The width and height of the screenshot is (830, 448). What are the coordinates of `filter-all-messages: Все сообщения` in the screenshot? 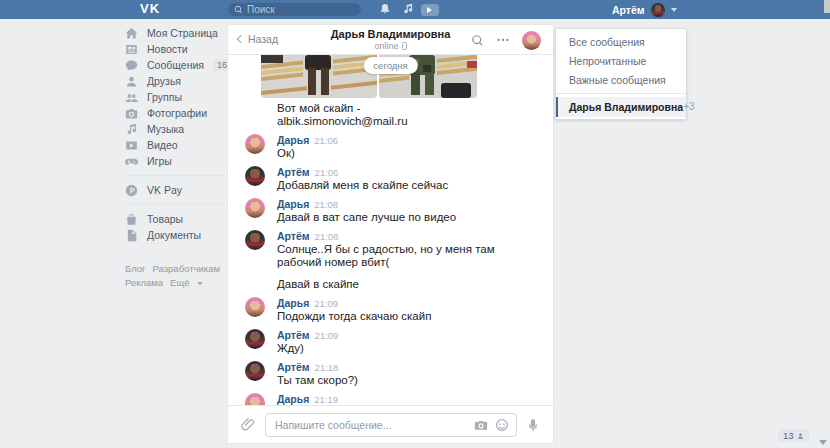 It's located at (621, 42).